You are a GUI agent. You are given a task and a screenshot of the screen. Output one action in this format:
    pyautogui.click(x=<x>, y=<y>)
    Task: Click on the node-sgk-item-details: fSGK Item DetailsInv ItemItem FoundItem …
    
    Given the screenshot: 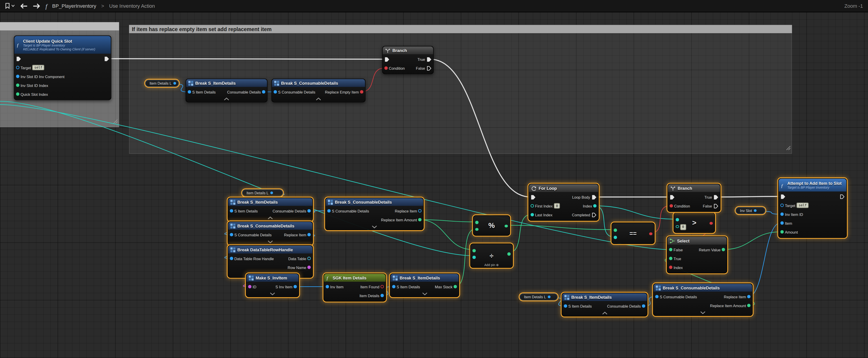 What is the action you would take?
    pyautogui.click(x=355, y=288)
    